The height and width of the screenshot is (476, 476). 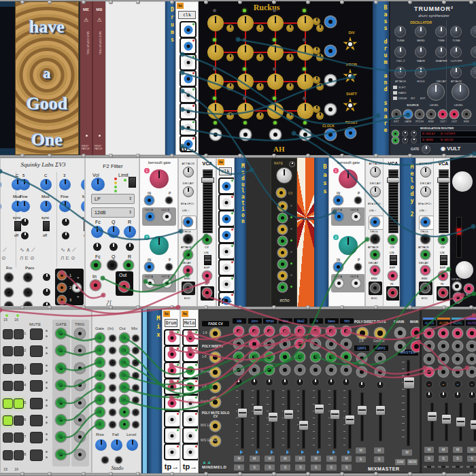 What do you see at coordinates (95, 286) in the screenshot?
I see `f2-in-port` at bounding box center [95, 286].